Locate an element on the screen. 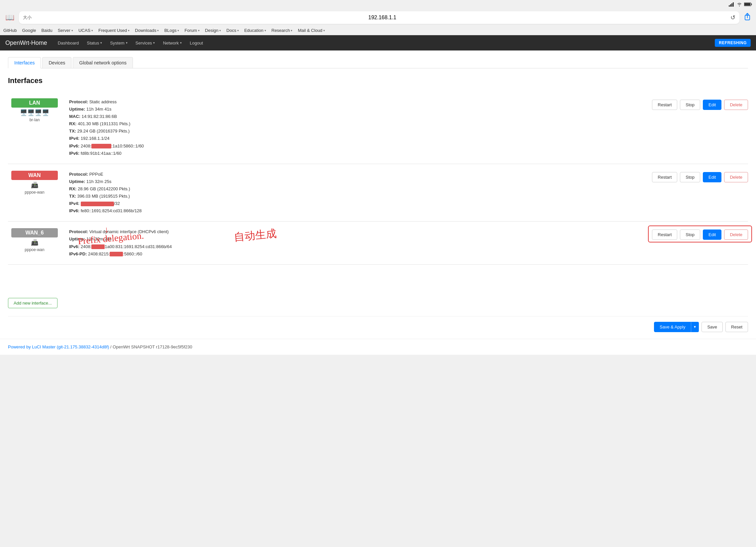 This screenshot has width=756, height=547. save-apply-group: Save & Apply ▾ is located at coordinates (677, 327).